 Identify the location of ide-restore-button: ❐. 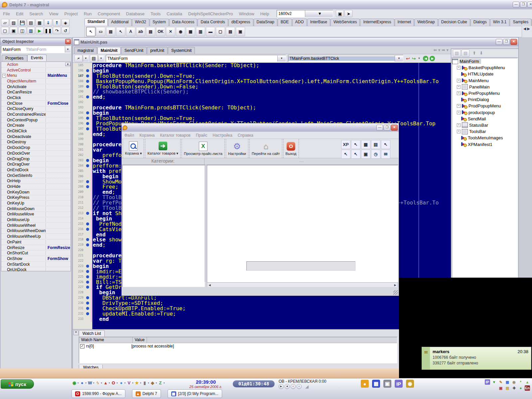
(523, 5).